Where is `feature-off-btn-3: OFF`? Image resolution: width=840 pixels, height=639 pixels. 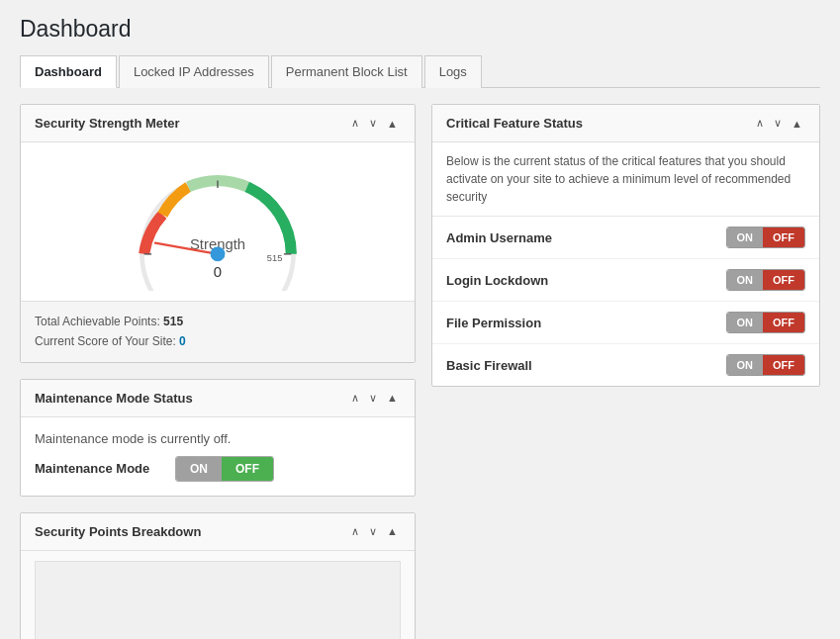 feature-off-btn-3: OFF is located at coordinates (784, 365).